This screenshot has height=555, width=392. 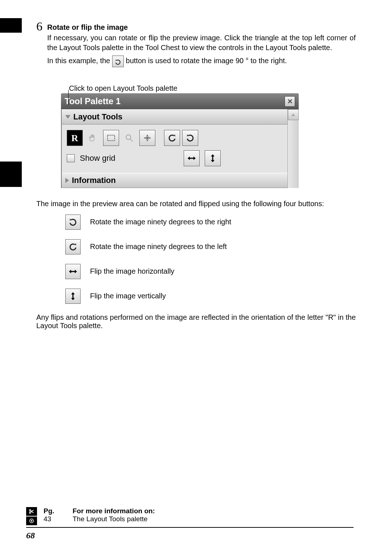 What do you see at coordinates (80, 61) in the screenshot?
I see `example-text-before: In this example, the` at bounding box center [80, 61].